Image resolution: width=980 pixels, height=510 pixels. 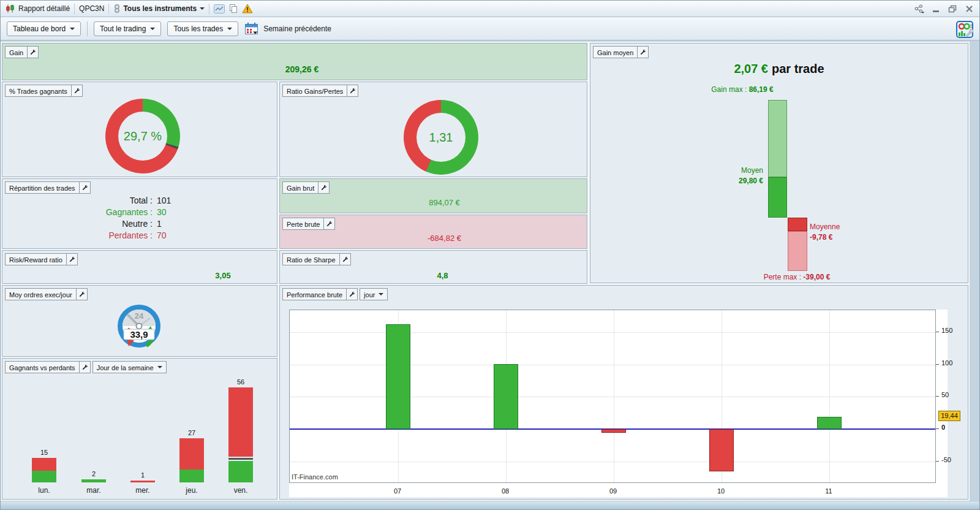 I want to click on minimize-button, so click(x=936, y=9).